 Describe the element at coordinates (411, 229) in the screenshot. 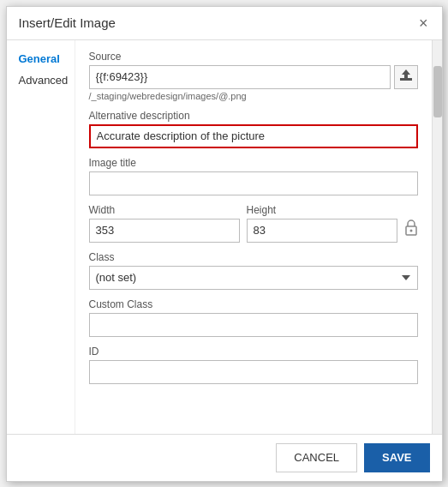

I see `lock-icon` at that location.